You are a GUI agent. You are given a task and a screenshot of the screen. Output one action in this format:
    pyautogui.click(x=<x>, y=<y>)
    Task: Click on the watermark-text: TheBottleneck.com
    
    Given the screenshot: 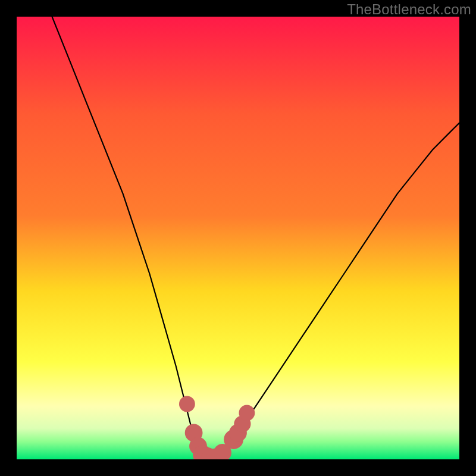 What is the action you would take?
    pyautogui.click(x=409, y=10)
    